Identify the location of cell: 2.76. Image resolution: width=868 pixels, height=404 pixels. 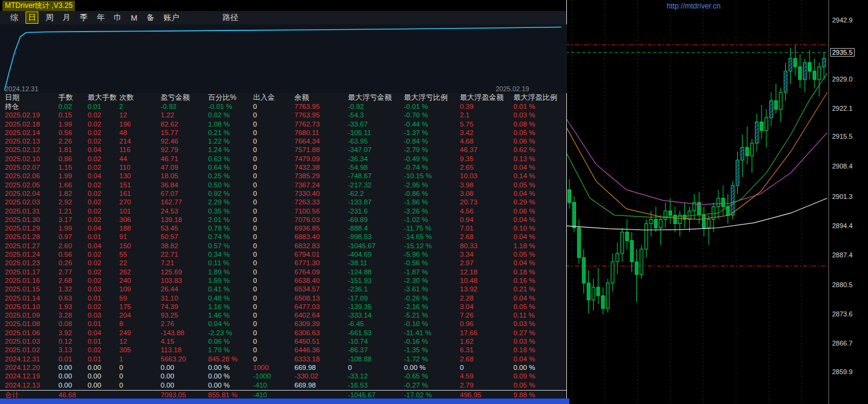
(184, 324).